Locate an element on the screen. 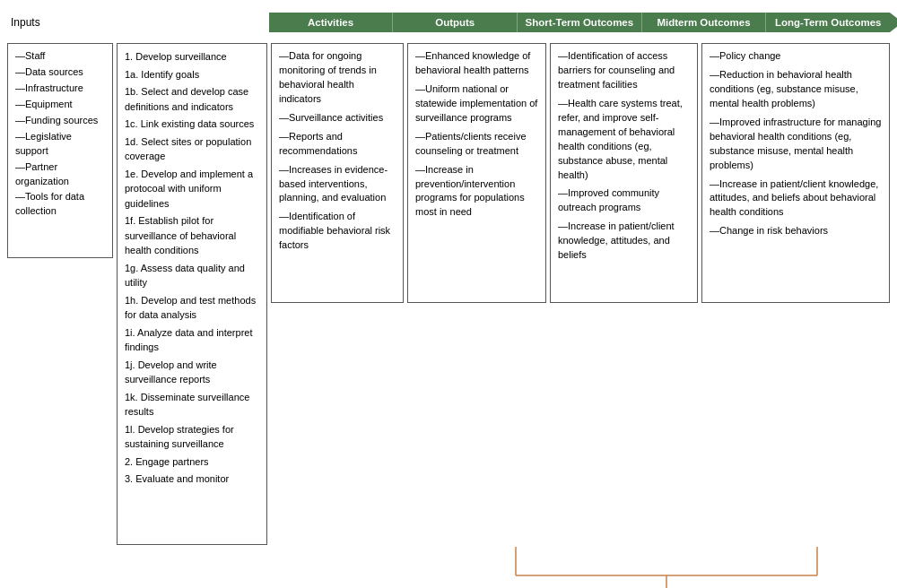 This screenshot has height=588, width=897. short-4: —Increase in prevention/intervention pro… is located at coordinates (477, 192).